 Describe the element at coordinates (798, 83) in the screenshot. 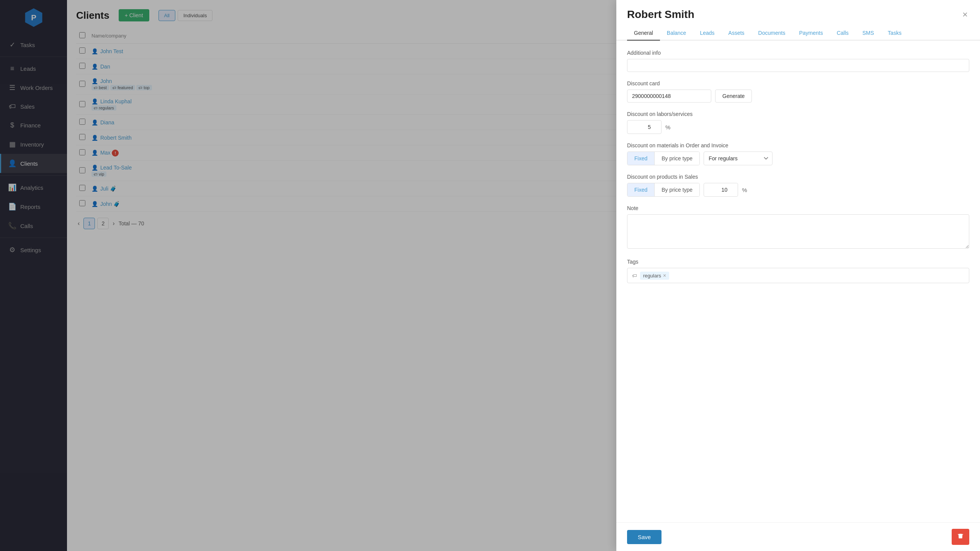

I see `discount-card-label: Discount card` at that location.